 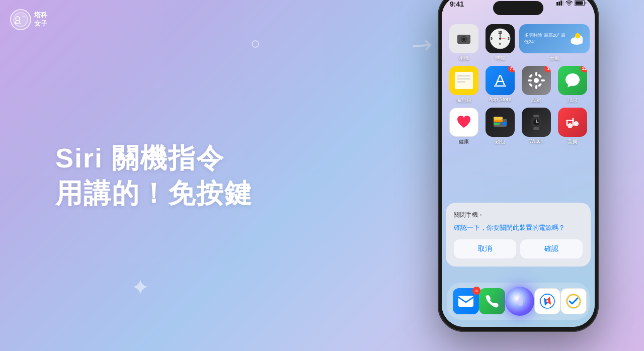 I want to click on weather-label: 天氣, so click(x=554, y=58).